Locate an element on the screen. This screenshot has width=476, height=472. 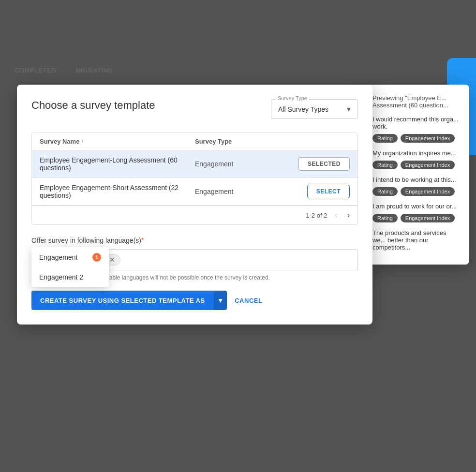
table-row: Employee Engagement-Short Assessment (22… is located at coordinates (194, 192).